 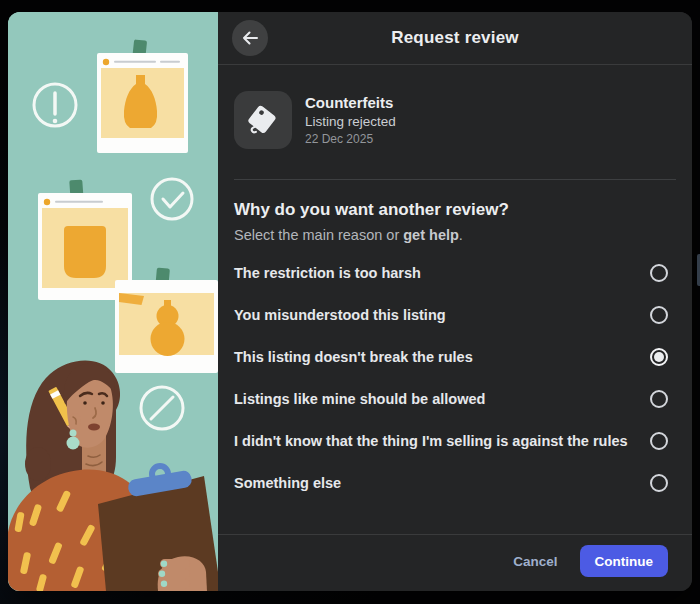 What do you see at coordinates (250, 38) in the screenshot?
I see `back-arrow-icon` at bounding box center [250, 38].